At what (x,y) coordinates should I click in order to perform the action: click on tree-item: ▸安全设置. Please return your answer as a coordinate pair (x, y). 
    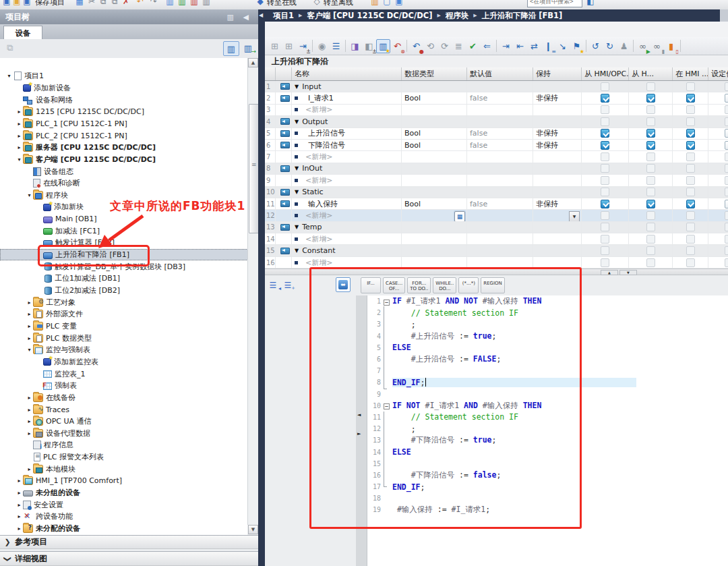
    Looking at the image, I should click on (124, 505).